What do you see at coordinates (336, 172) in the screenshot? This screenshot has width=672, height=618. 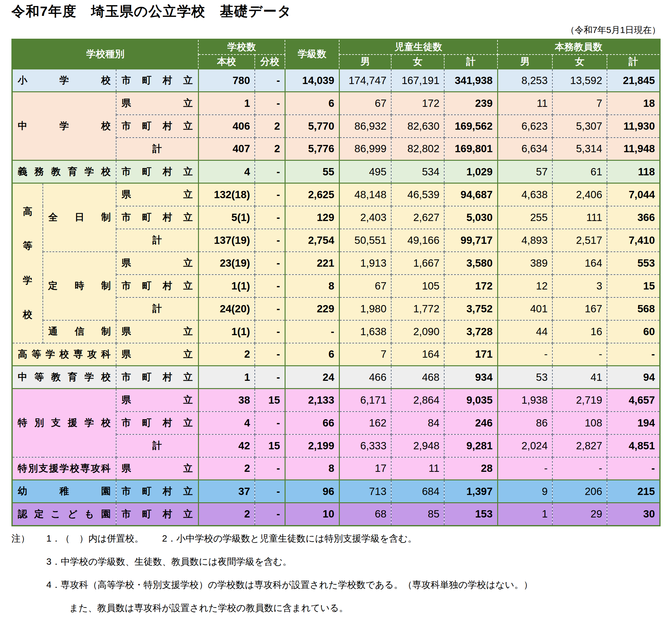 I see `table-row: 義務教育学校 市町村立 4 - 55 495 534 1,029 57 61 1…` at bounding box center [336, 172].